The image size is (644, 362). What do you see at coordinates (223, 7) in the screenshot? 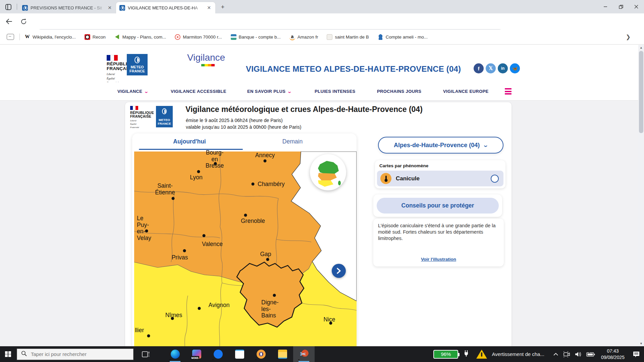
I see `new-tab-button: +` at bounding box center [223, 7].